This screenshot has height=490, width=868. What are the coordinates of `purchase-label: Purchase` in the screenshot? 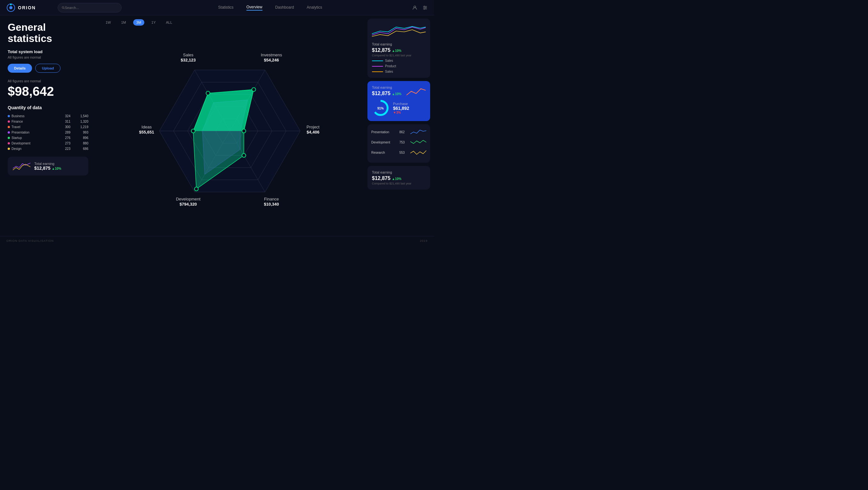 It's located at (401, 104).